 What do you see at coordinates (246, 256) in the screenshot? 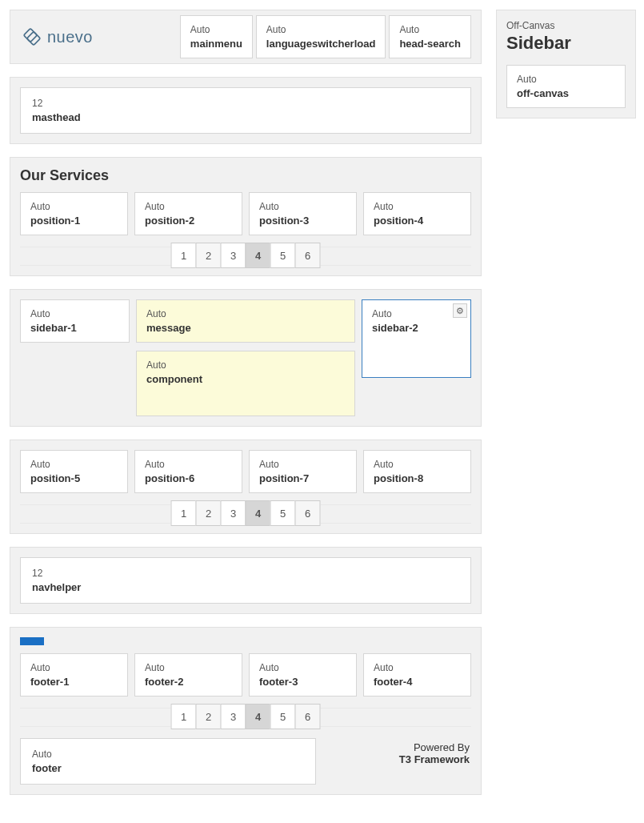
I see `services-pager: 1 2 3 4 5 6` at bounding box center [246, 256].